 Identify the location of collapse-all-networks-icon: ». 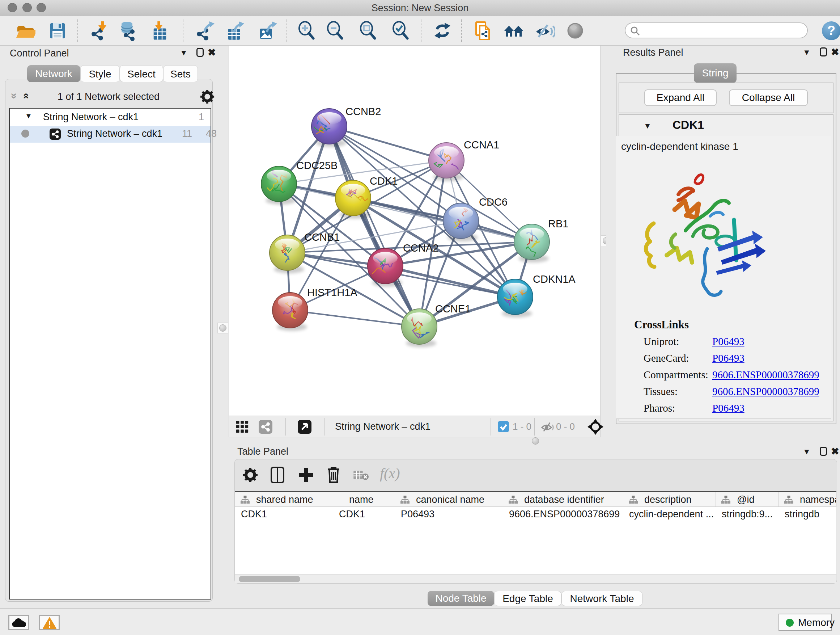
(14, 96).